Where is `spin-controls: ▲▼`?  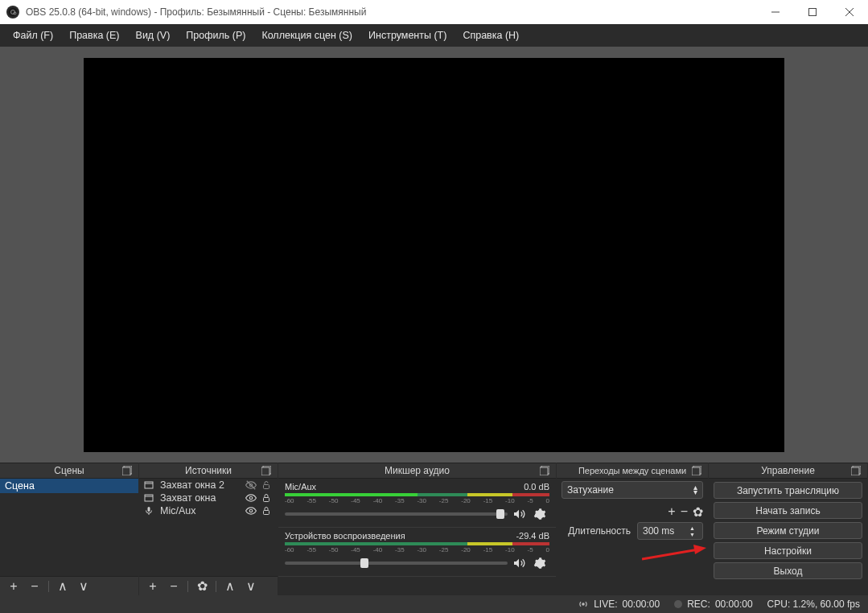 spin-controls: ▲▼ is located at coordinates (693, 531).